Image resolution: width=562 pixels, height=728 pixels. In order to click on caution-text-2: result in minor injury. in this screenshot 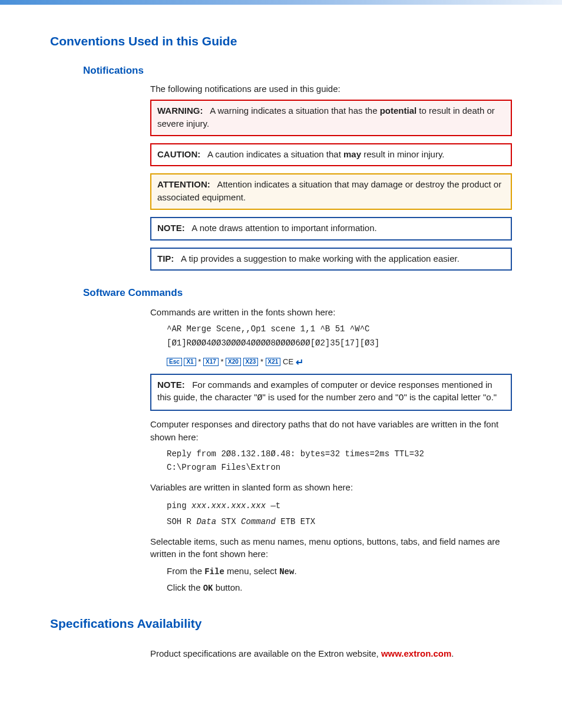, I will do `click(403, 154)`.